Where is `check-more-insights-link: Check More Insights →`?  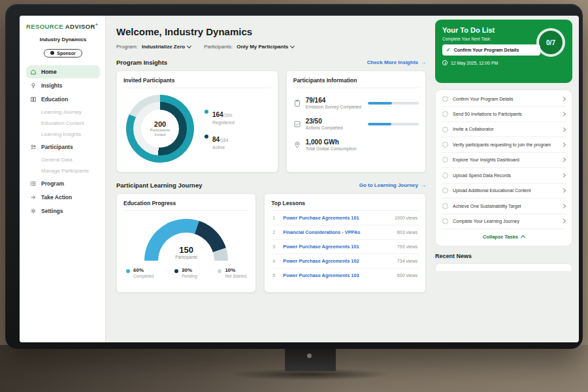 check-more-insights-link: Check More Insights → is located at coordinates (397, 63).